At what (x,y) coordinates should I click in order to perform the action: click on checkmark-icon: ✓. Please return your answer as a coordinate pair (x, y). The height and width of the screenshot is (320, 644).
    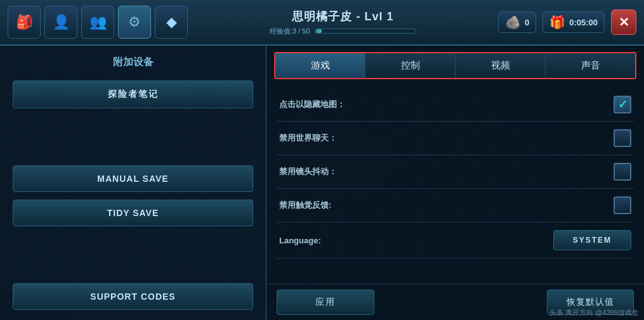
    Looking at the image, I should click on (623, 105).